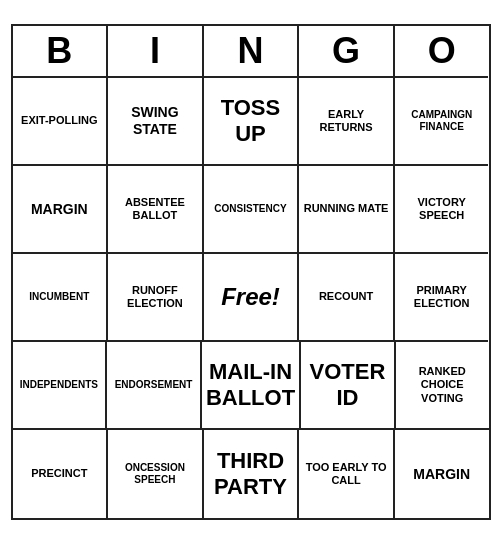  I want to click on header-letter: I, so click(156, 52).